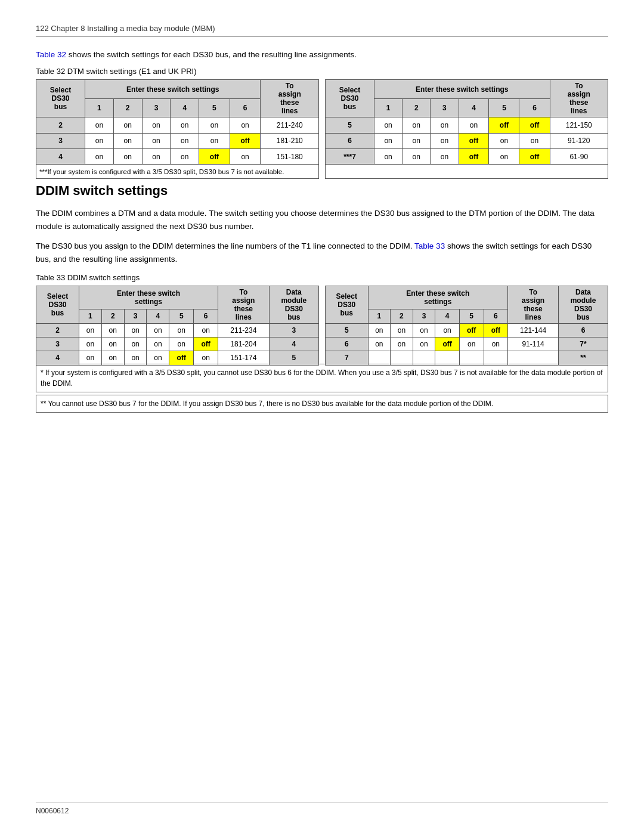 Image resolution: width=644 pixels, height=833 pixels. I want to click on col2-right: 2, so click(416, 108).